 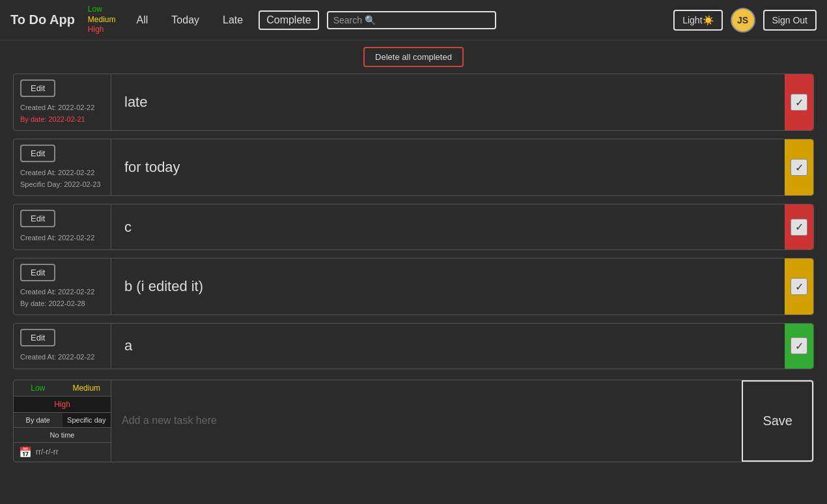 What do you see at coordinates (63, 421) in the screenshot?
I see `add-task-left: Low Medium High By date Specific day No …` at bounding box center [63, 421].